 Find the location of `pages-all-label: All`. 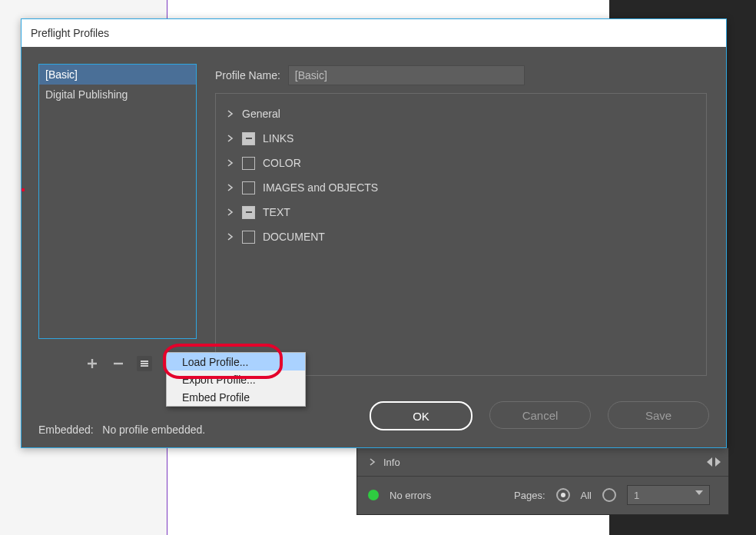

pages-all-label: All is located at coordinates (586, 495).